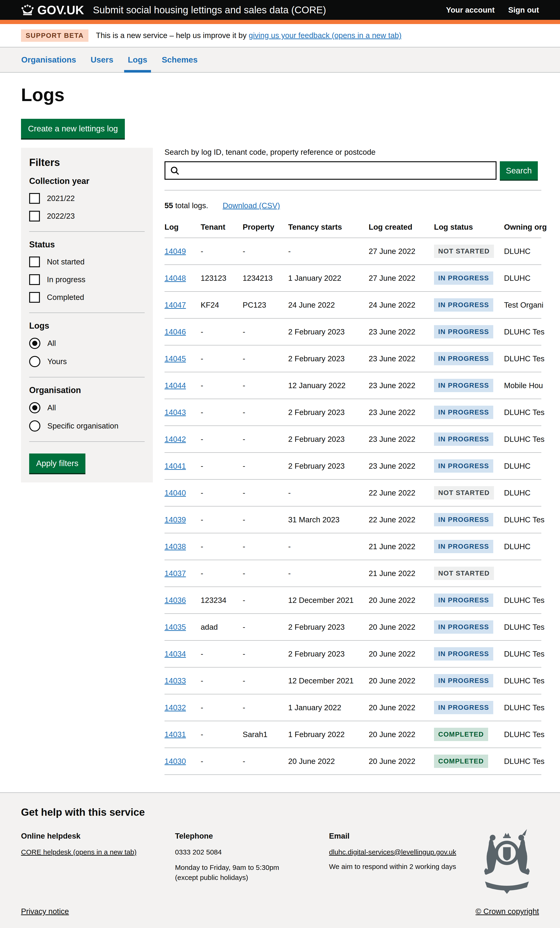 The image size is (560, 928). Describe the element at coordinates (175, 439) in the screenshot. I see `log-link: 14042` at that location.